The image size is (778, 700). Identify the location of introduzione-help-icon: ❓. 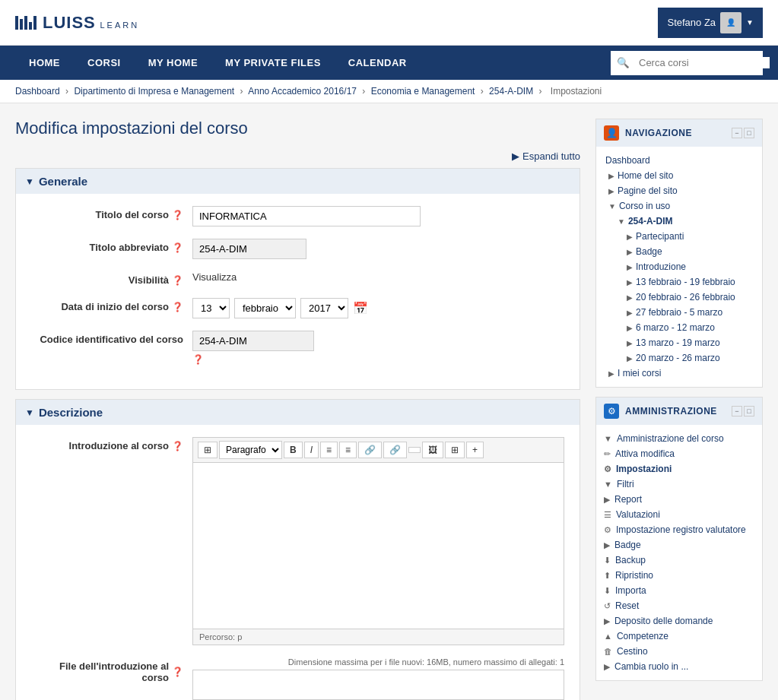
(178, 446).